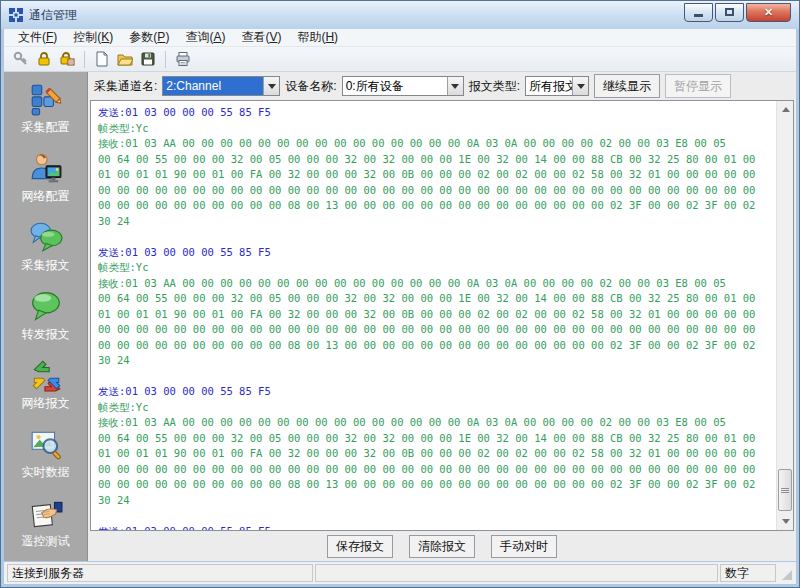  I want to click on network-config-icon, so click(46, 168).